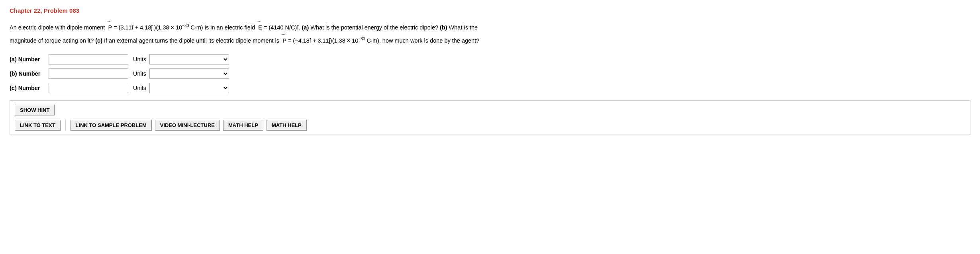 Image resolution: width=980 pixels, height=254 pixels. Describe the element at coordinates (243, 125) in the screenshot. I see `math-help-button-1: MATH HELP` at that location.